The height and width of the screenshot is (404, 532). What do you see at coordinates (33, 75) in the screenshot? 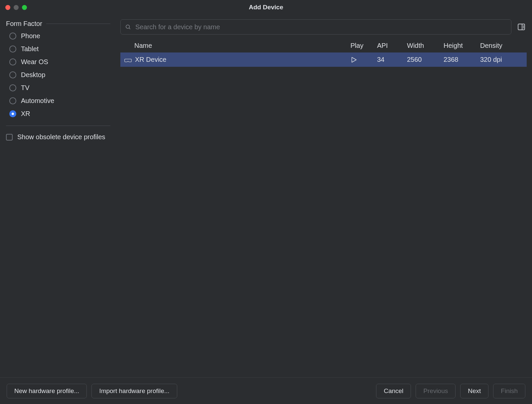
I see `option-label: Desktop` at bounding box center [33, 75].